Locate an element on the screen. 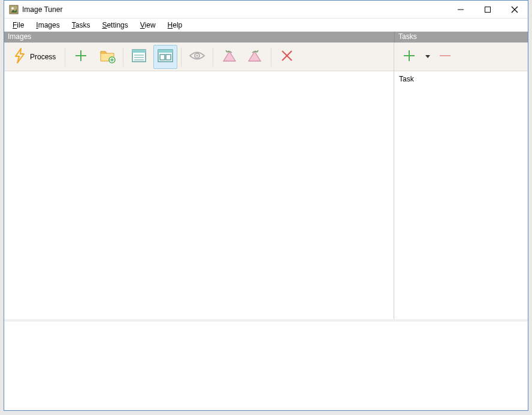 The height and width of the screenshot is (415, 532). tasks-panel-header: Tasks is located at coordinates (461, 37).